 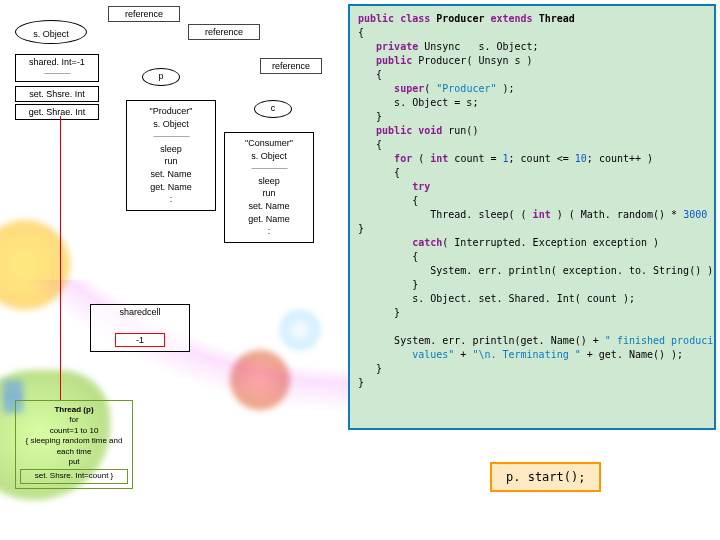 What do you see at coordinates (269, 206) in the screenshot?
I see `consumer-setname: set. Name` at bounding box center [269, 206].